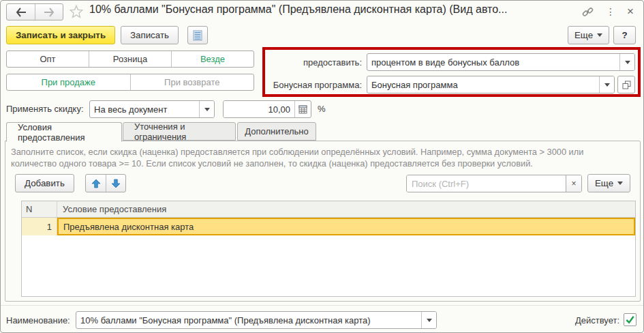 Image resolution: width=644 pixels, height=333 pixels. What do you see at coordinates (49, 12) in the screenshot?
I see `arrow-right-icon` at bounding box center [49, 12].